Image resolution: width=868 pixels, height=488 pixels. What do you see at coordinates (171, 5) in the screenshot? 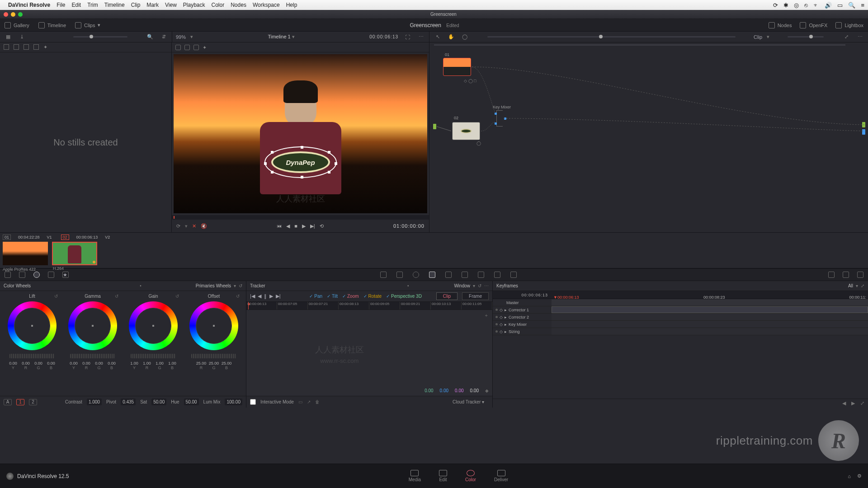
I see `menu-view: View` at bounding box center [171, 5].